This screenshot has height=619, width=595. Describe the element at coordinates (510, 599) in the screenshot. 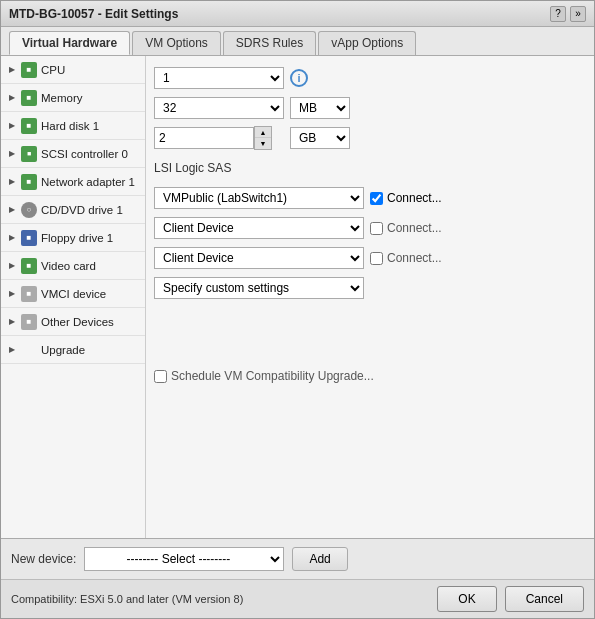

I see `footer-buttons: OK Cancel` at that location.